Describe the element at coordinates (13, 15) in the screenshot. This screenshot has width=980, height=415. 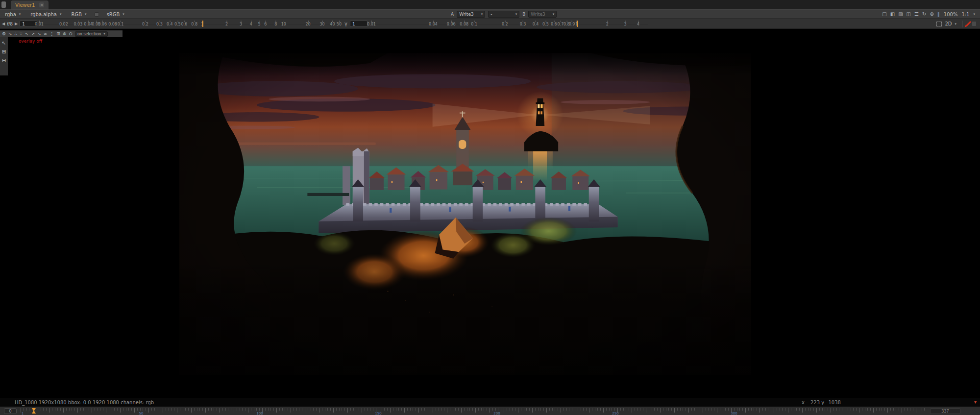
I see `channels-dropdown: rgba ▾` at that location.